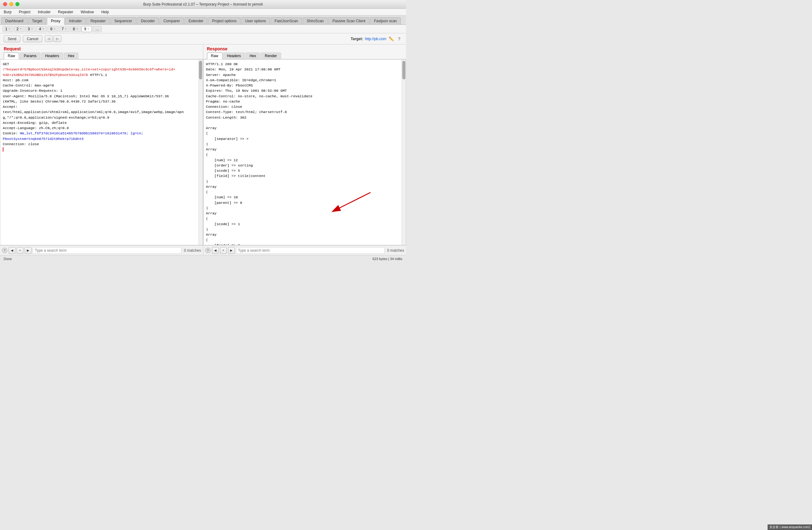  What do you see at coordinates (98, 75) in the screenshot?
I see `request-http-version: HTTP/1.1` at bounding box center [98, 75].